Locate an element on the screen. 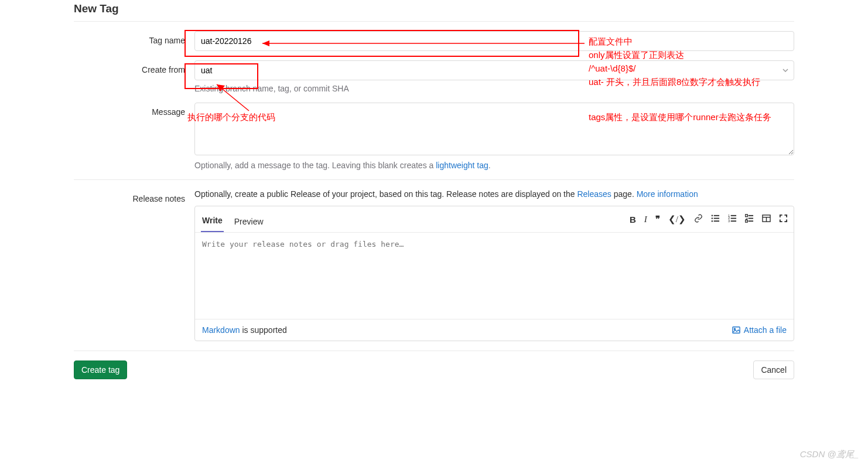 This screenshot has width=868, height=466. row-tag-name: Tag name is located at coordinates (434, 41).